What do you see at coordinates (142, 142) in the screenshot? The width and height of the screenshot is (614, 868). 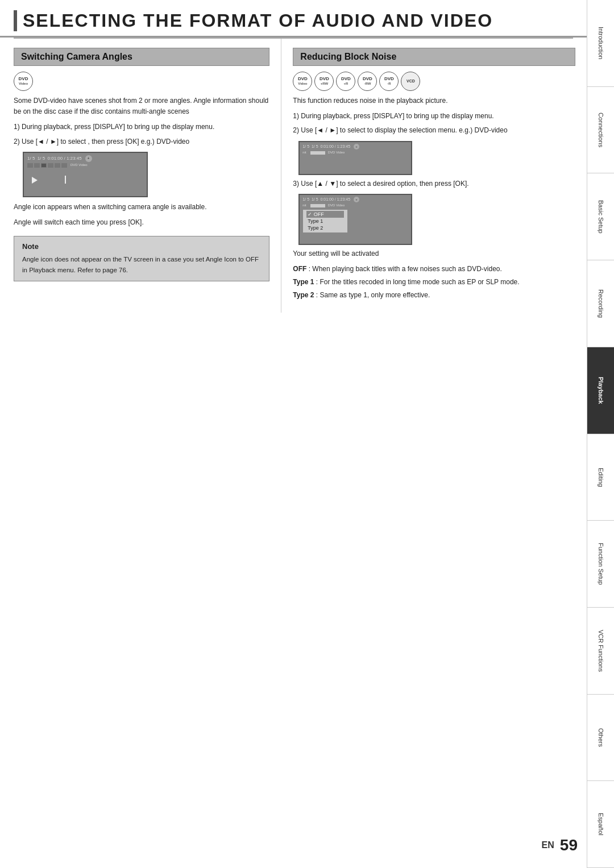 I see `left-step-2: 2) Use [◄ / ►] to select , then press [O…` at bounding box center [142, 142].